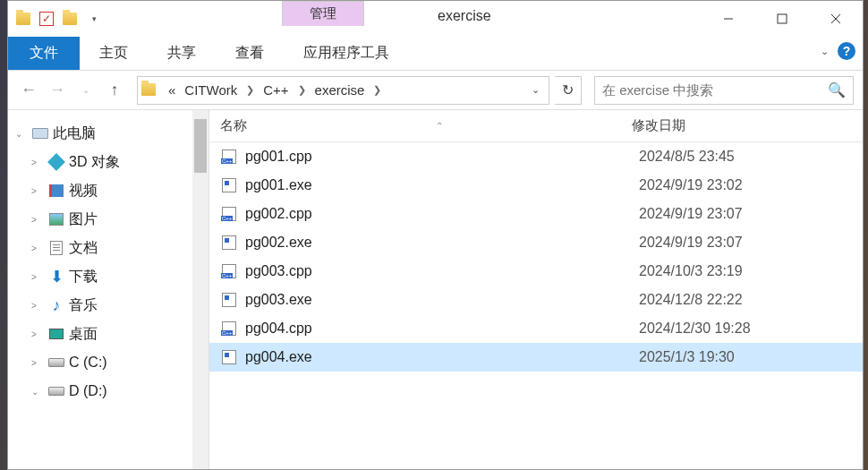  I want to click on breadcrumb-seg-0: CITWork, so click(211, 90).